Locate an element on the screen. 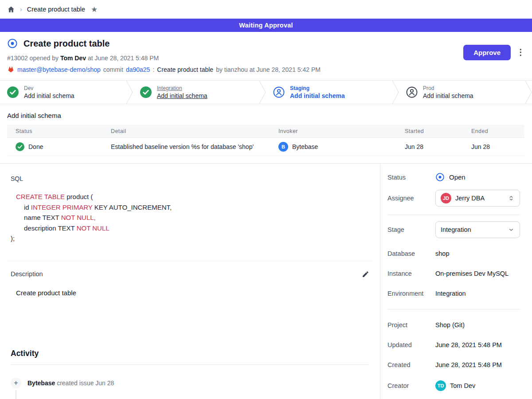  stage-select: Integration is located at coordinates (478, 230).